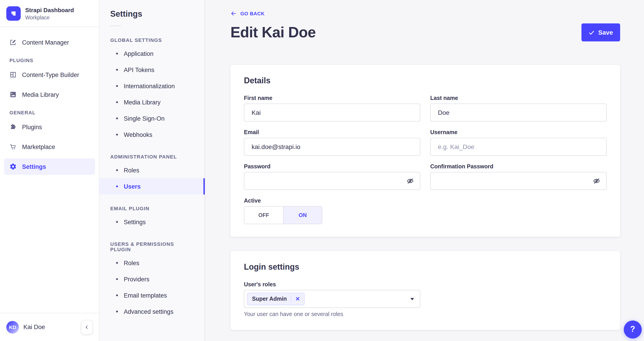 The width and height of the screenshot is (644, 341). Describe the element at coordinates (142, 102) in the screenshot. I see `subnav-item-label: Media Library` at that location.